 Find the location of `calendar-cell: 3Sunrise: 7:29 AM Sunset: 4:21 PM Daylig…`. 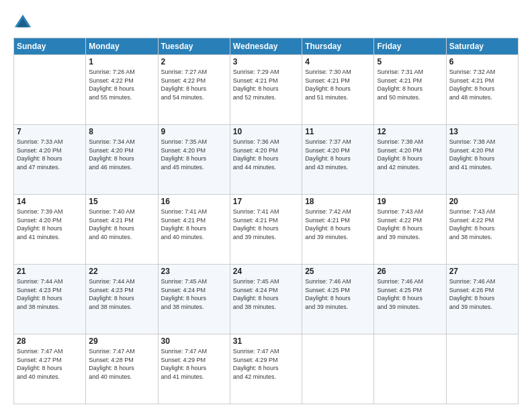

calendar-cell: 3Sunrise: 7:29 AM Sunset: 4:21 PM Daylig… is located at coordinates (266, 90).